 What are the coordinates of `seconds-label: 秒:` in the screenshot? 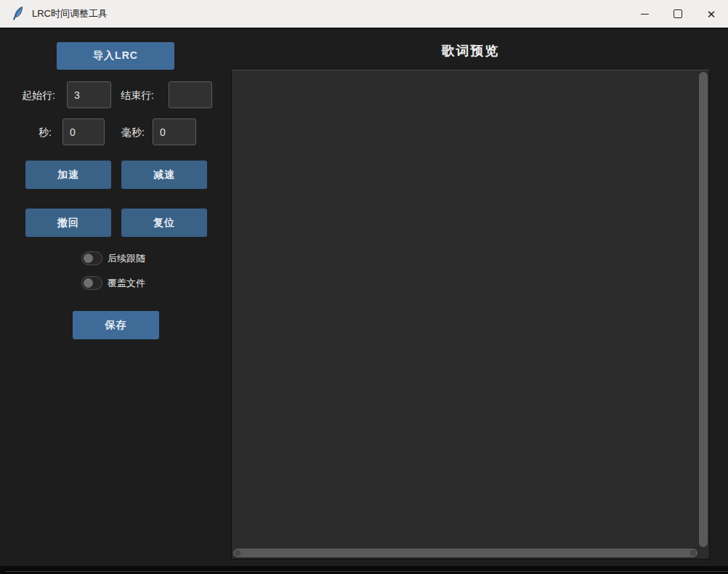 It's located at (45, 133).